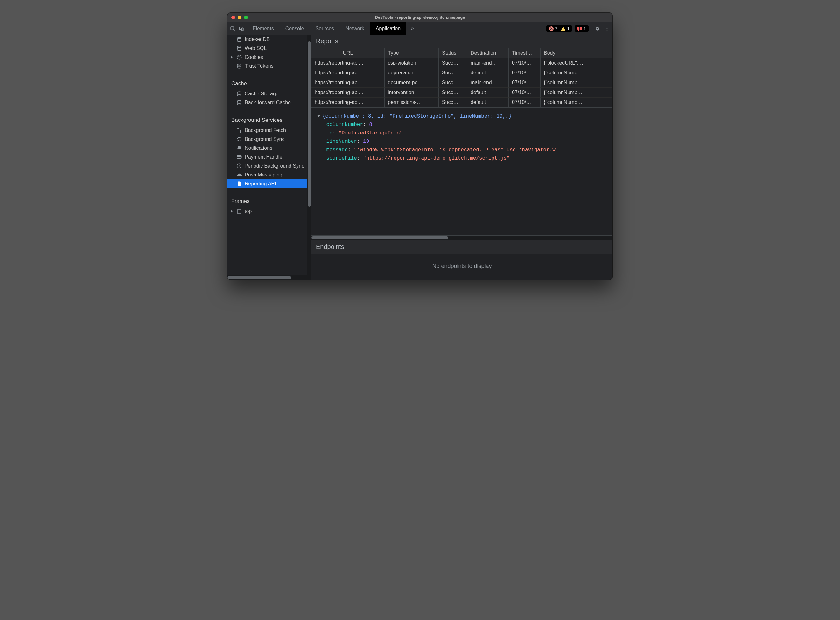 The width and height of the screenshot is (840, 620). What do you see at coordinates (267, 66) in the screenshot?
I see `sidebar-item-trust-tokens: Trust Tokens` at bounding box center [267, 66].